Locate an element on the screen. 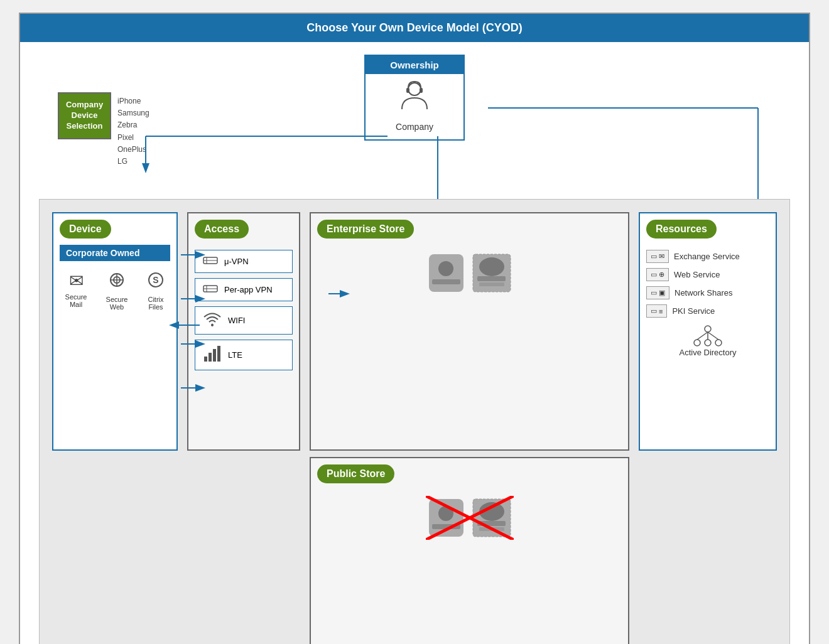 This screenshot has width=829, height=644. access-header: Access is located at coordinates (222, 229).